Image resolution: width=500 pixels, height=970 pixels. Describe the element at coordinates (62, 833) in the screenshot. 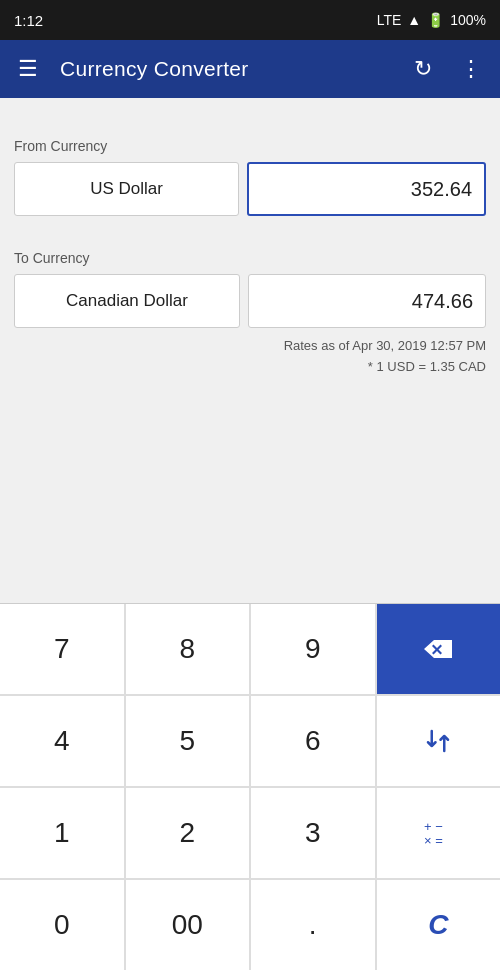

I see `key-1: 1` at that location.